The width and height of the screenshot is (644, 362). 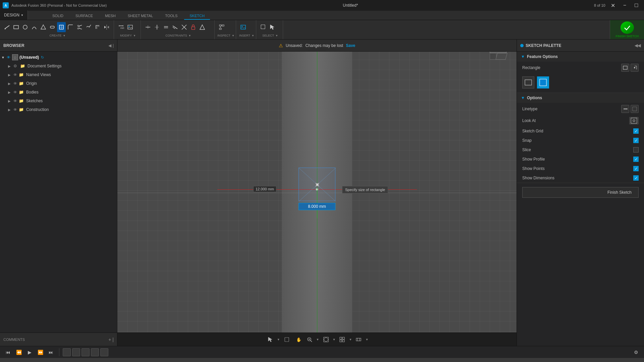 What do you see at coordinates (25, 27) in the screenshot?
I see `circle-tool-btn` at bounding box center [25, 27].